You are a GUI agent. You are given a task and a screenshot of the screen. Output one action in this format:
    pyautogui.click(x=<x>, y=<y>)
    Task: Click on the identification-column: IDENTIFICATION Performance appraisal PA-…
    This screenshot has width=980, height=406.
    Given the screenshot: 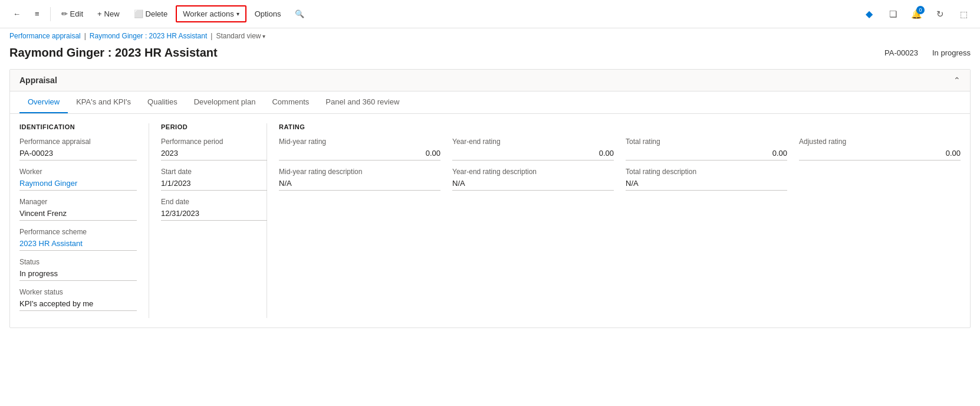 What is the action you would take?
    pyautogui.click(x=84, y=221)
    